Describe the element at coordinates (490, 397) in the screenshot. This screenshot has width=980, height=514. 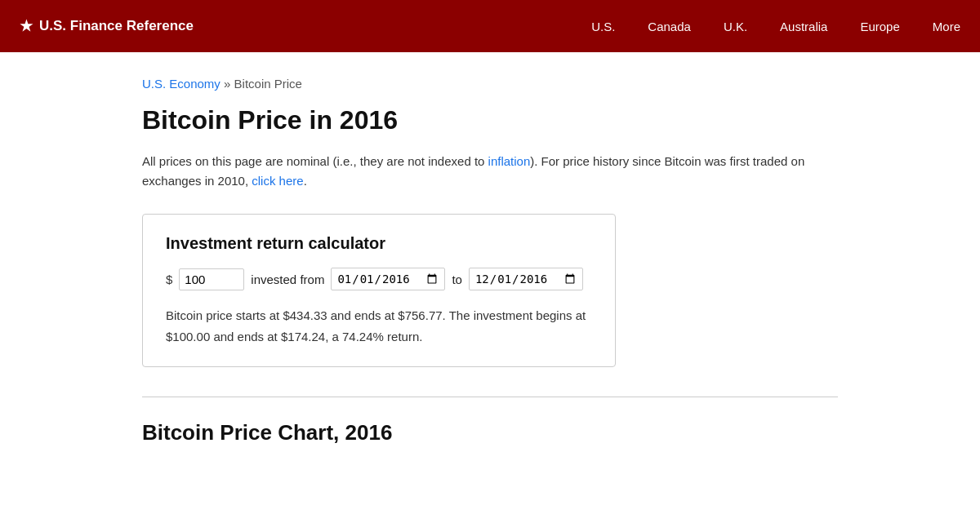
I see `section-divider` at that location.